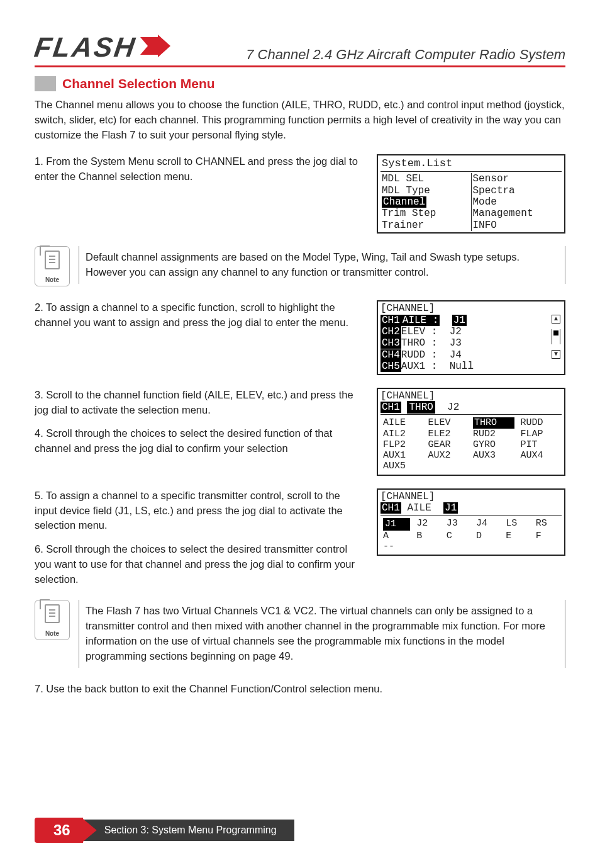 The height and width of the screenshot is (868, 600). What do you see at coordinates (59, 830) in the screenshot?
I see `page-number: 36` at bounding box center [59, 830].